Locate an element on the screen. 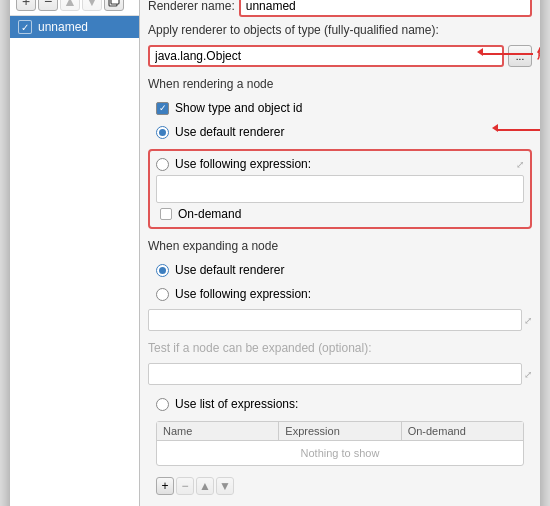 This screenshot has height=506, width=550. renderer-name-section: Renderer name: unnamed 名称 is located at coordinates (340, 8).